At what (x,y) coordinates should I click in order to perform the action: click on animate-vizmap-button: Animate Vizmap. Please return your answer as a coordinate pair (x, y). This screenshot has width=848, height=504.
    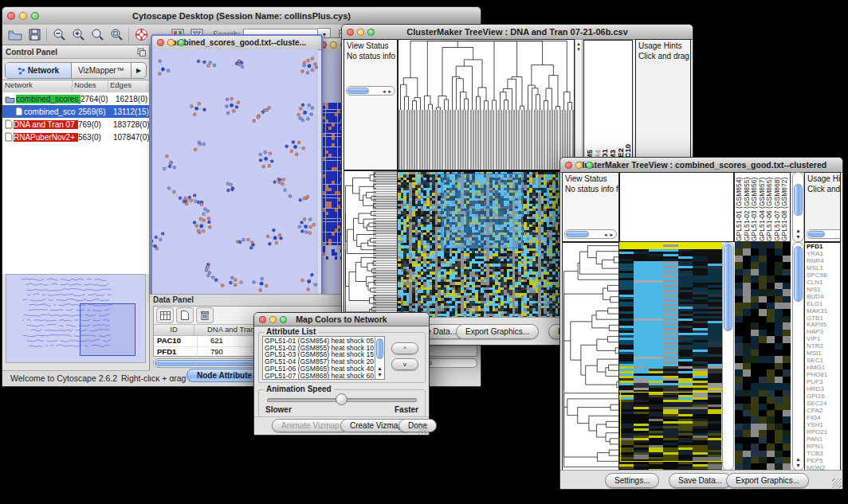
    Looking at the image, I should click on (311, 425).